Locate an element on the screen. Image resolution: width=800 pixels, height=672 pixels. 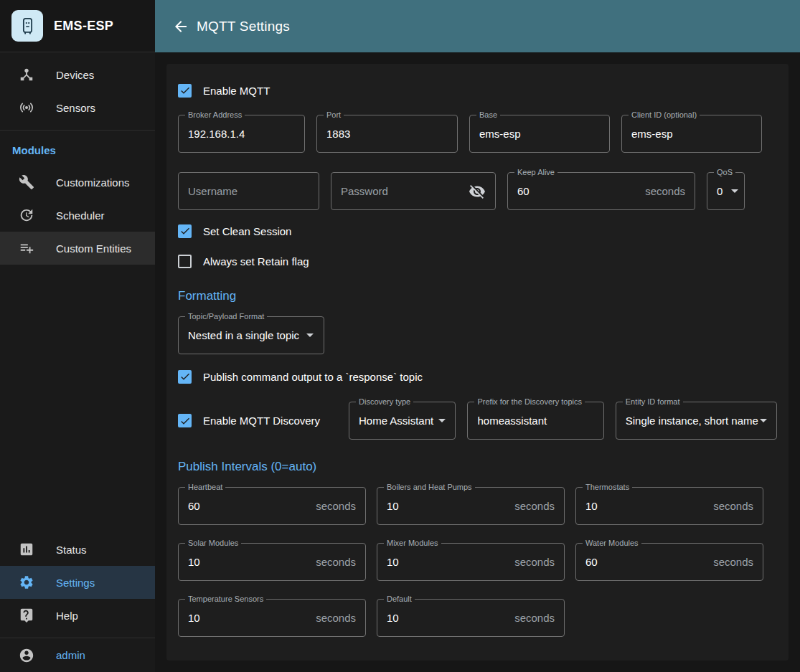
enable-mqtt-label: Enable MQTT is located at coordinates (237, 90).